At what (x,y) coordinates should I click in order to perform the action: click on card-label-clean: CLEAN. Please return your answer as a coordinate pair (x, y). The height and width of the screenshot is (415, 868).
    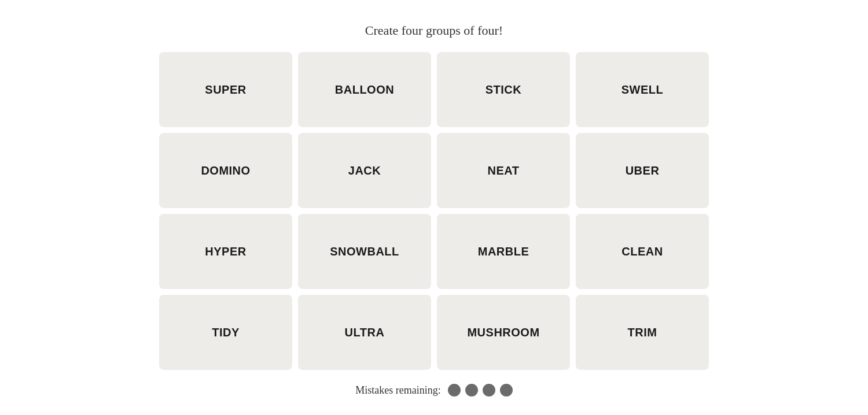
    Looking at the image, I should click on (642, 252).